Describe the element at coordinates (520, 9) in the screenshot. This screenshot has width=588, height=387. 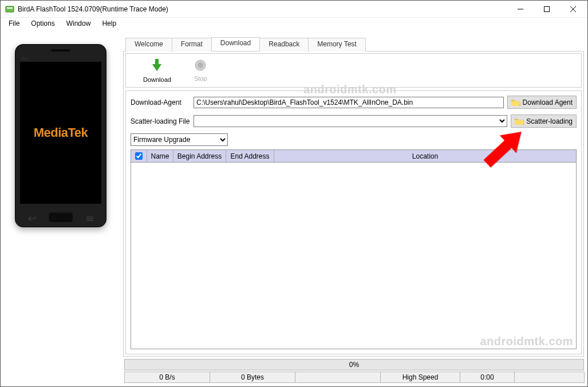
I see `minimize-button` at that location.